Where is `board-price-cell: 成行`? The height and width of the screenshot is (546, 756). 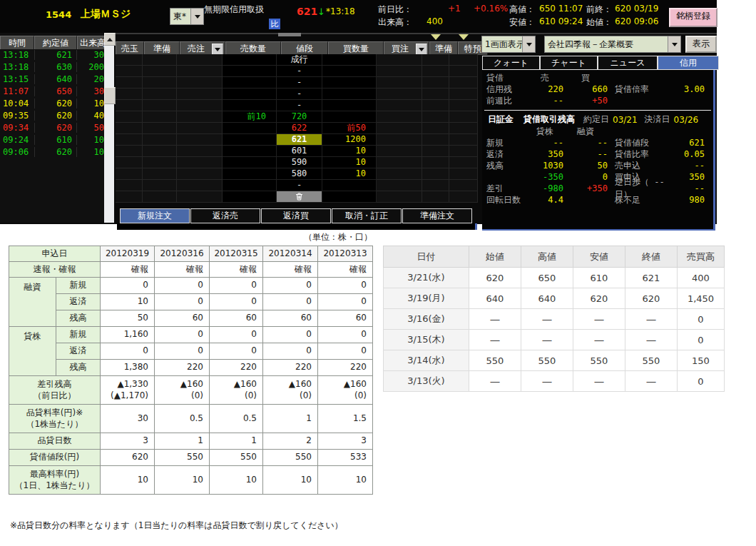 board-price-cell: 成行 is located at coordinates (300, 60).